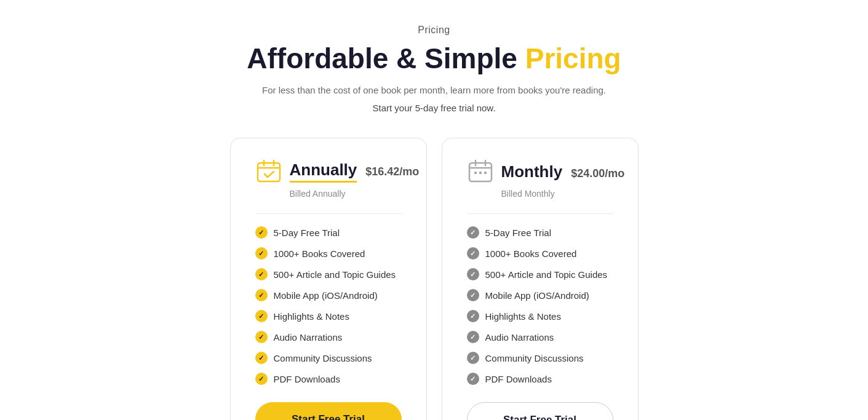 This screenshot has width=868, height=420. What do you see at coordinates (354, 172) in the screenshot?
I see `plan-name-price-annual: Annually $16.42/mo` at bounding box center [354, 172].